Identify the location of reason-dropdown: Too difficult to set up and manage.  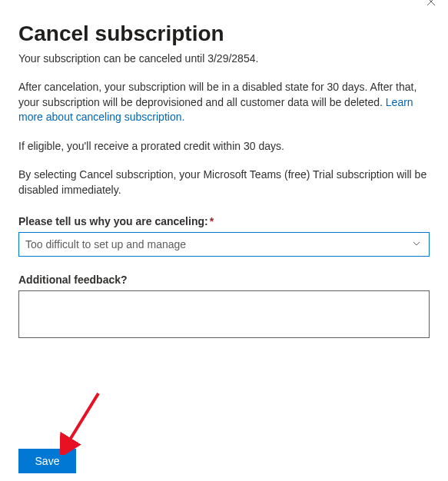
(224, 244).